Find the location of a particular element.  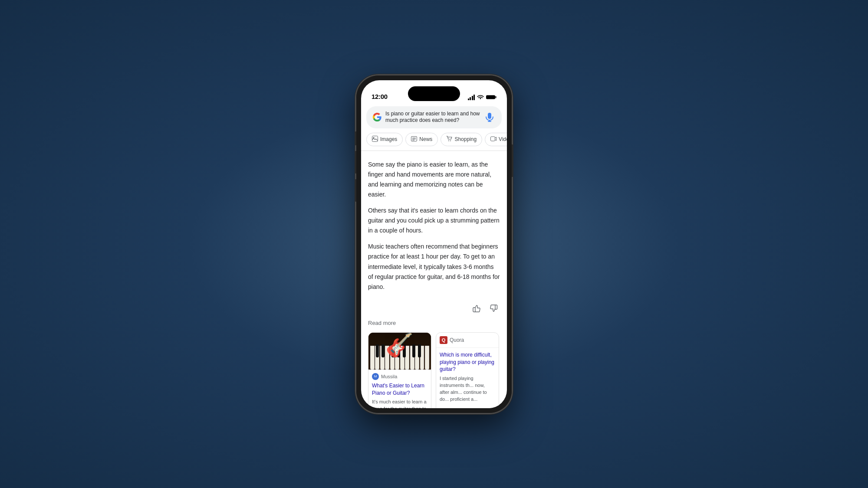

videos-tab-icon is located at coordinates (493, 140).